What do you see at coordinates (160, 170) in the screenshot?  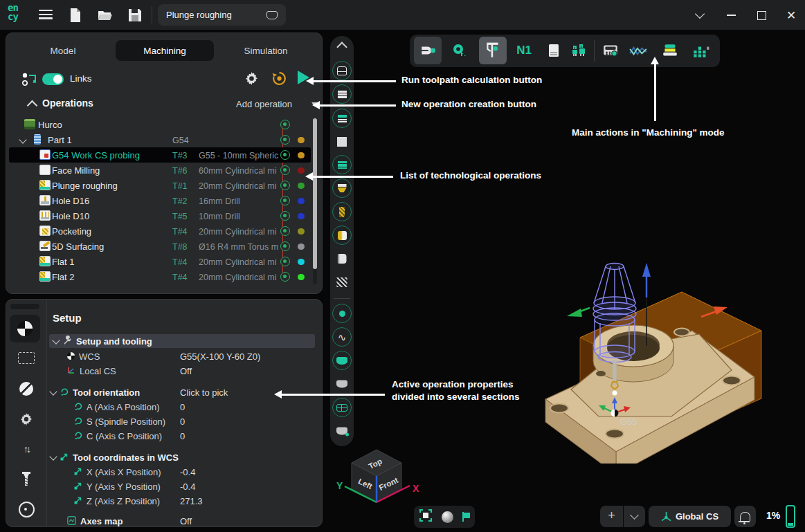 I see `operation-row-face-milling: Face MillingT#660mm Cylindrical mi` at bounding box center [160, 170].